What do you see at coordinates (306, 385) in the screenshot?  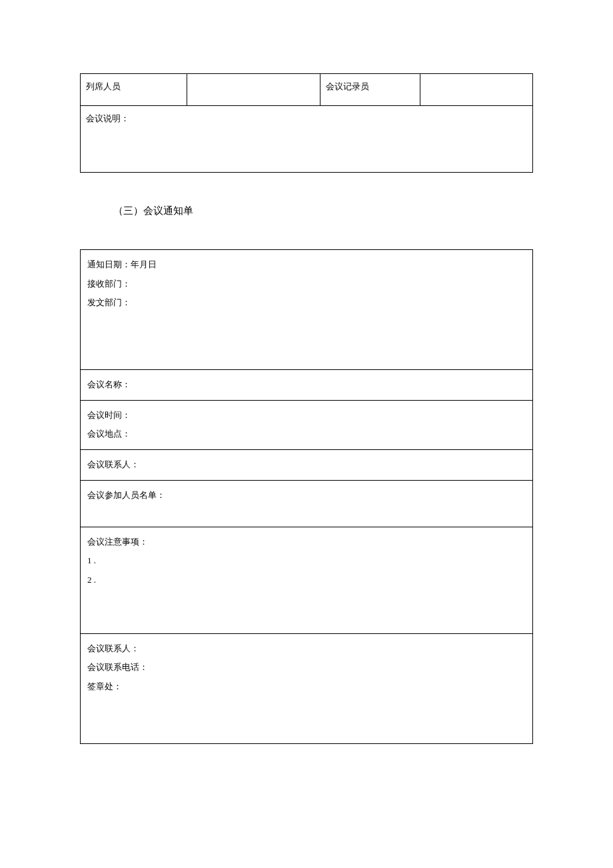 I see `meeting-name-cell: 会议名称：` at bounding box center [306, 385].